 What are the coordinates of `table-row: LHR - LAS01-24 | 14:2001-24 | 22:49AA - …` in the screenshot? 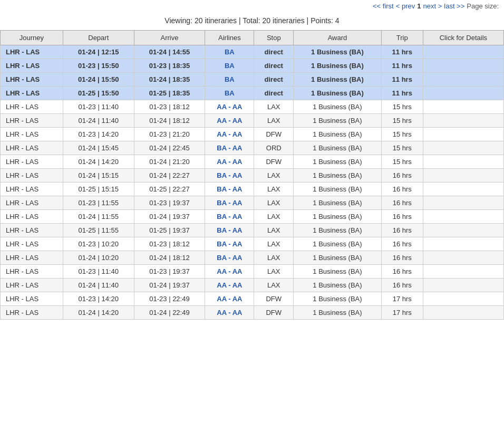 It's located at (252, 313).